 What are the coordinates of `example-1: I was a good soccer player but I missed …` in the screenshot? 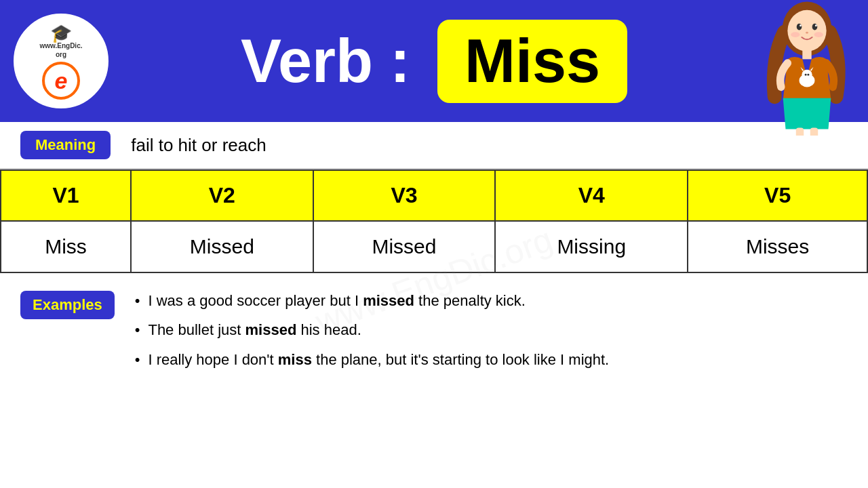 It's located at (372, 301).